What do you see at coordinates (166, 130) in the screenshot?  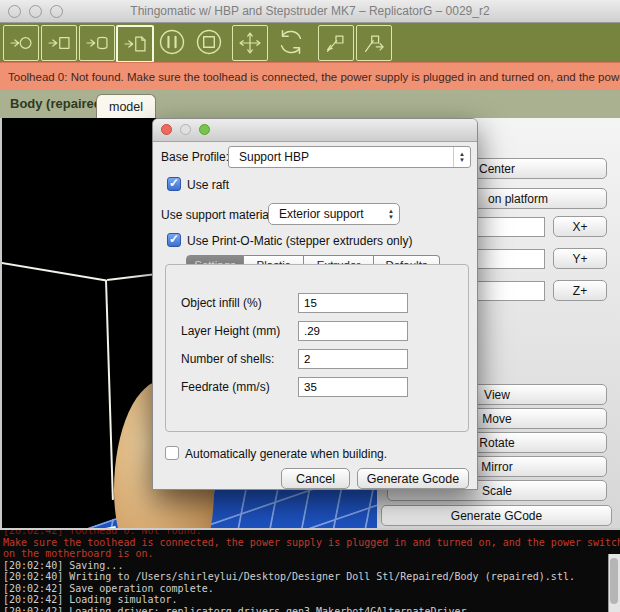 I see `dialog-close-icon` at bounding box center [166, 130].